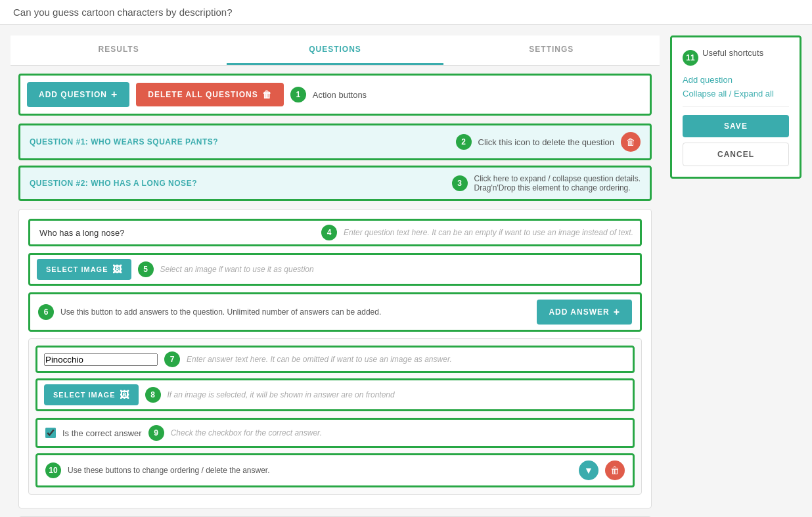  What do you see at coordinates (335, 233) in the screenshot?
I see `question-text-row: 4 Enter question text here. It can be an…` at bounding box center [335, 233].